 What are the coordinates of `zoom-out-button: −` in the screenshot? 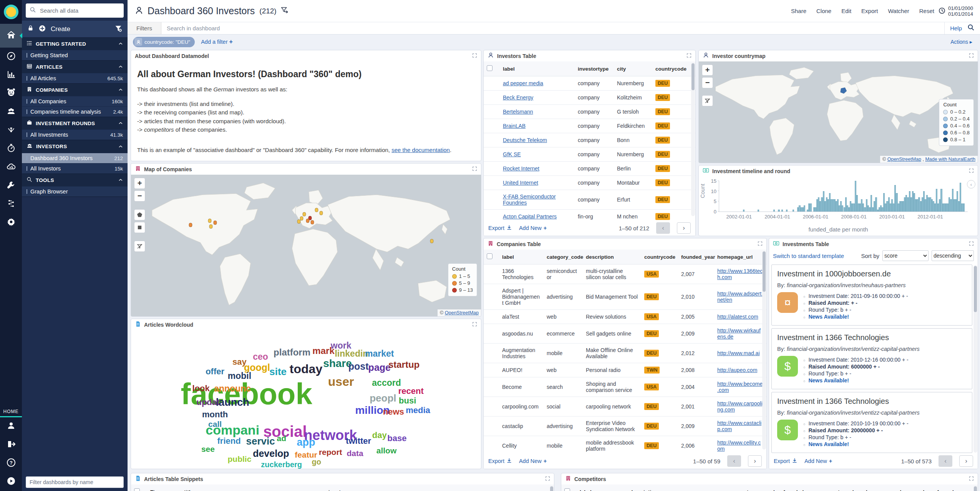 It's located at (140, 196).